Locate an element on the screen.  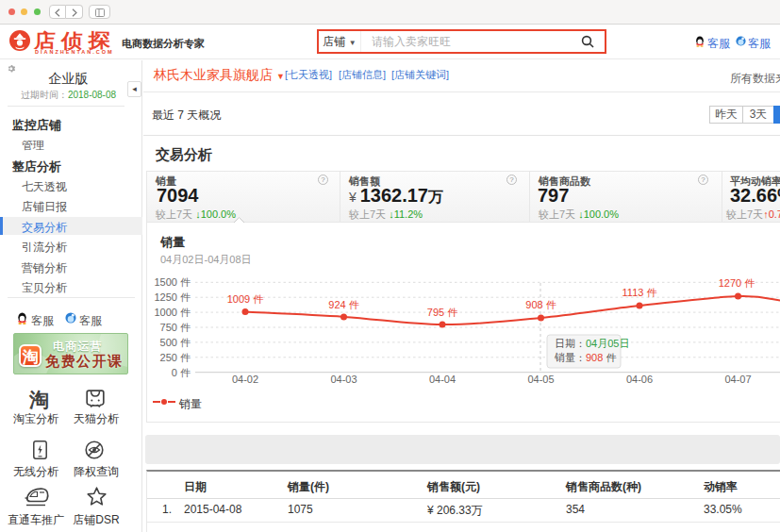
svg-text: 04-02 is located at coordinates (245, 379).